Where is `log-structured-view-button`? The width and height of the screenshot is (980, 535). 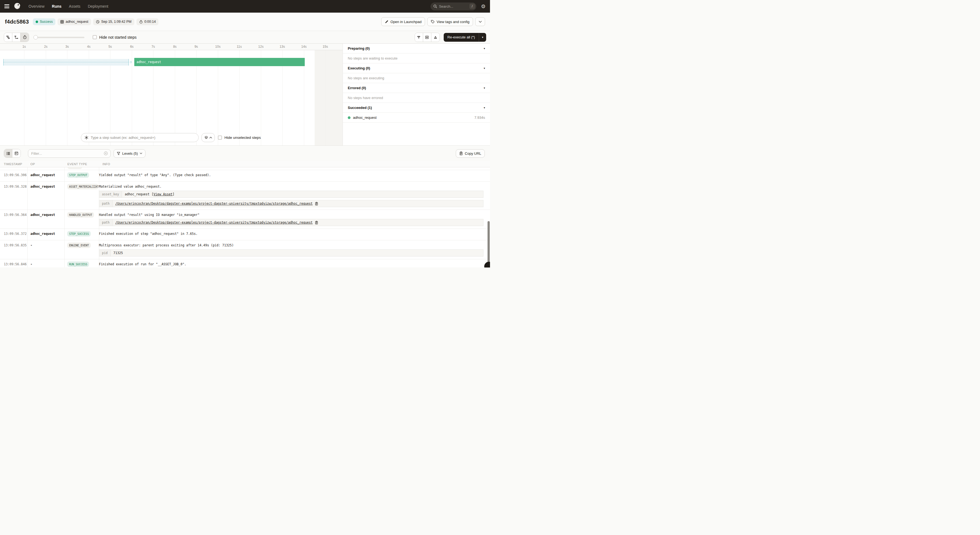 log-structured-view-button is located at coordinates (16, 153).